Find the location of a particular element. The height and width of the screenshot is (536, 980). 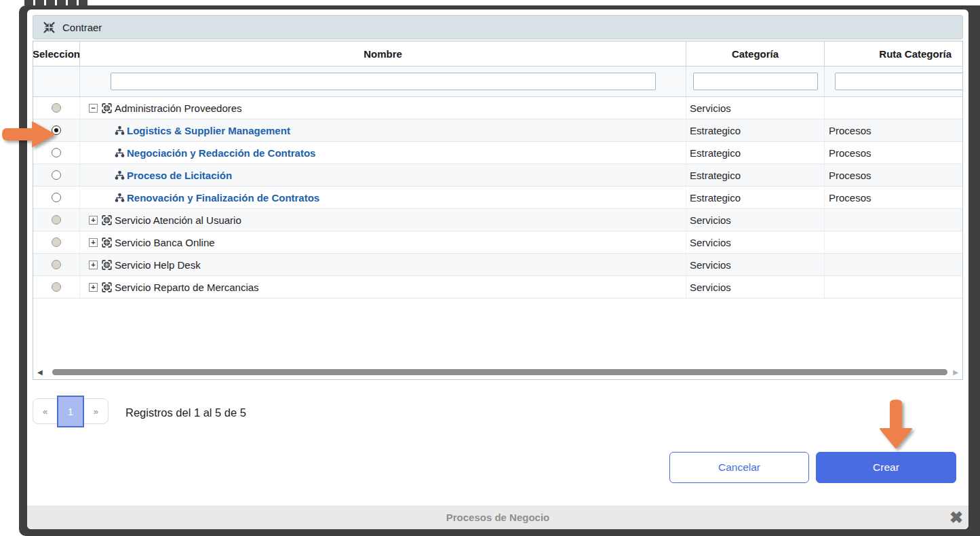

row-name: Negociación y Redacción de Contratos is located at coordinates (221, 153).